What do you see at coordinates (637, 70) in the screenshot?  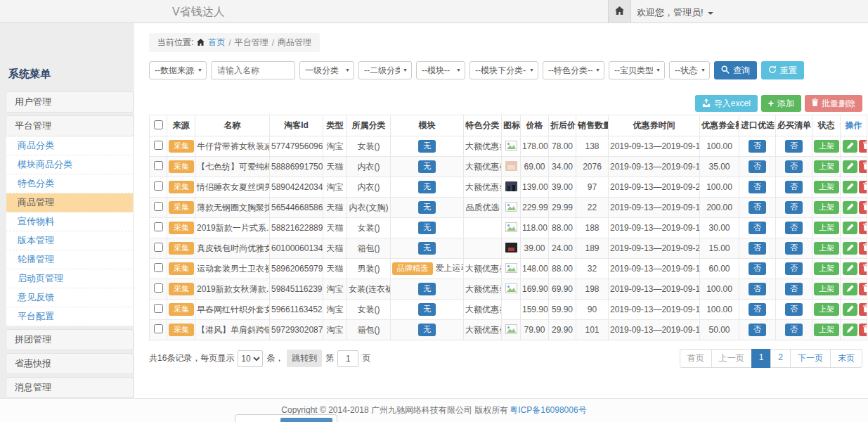 I see `filter-select: --宝贝类型--` at bounding box center [637, 70].